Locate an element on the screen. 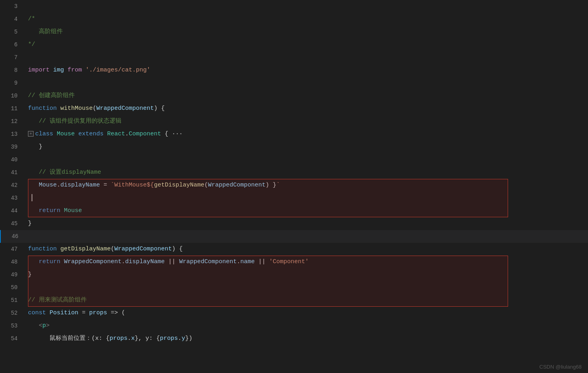  line-number: 46 is located at coordinates (13, 236).